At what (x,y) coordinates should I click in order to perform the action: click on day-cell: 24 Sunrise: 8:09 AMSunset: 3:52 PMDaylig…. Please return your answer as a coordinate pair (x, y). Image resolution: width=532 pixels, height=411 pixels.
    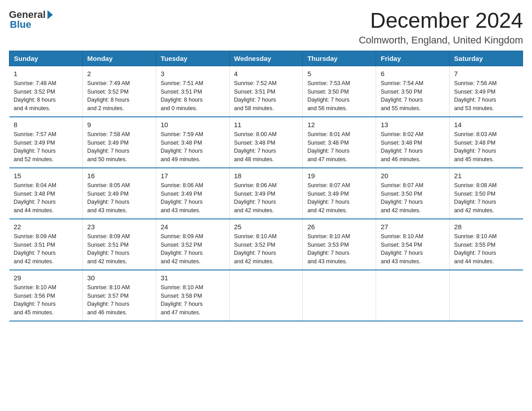
    Looking at the image, I should click on (193, 244).